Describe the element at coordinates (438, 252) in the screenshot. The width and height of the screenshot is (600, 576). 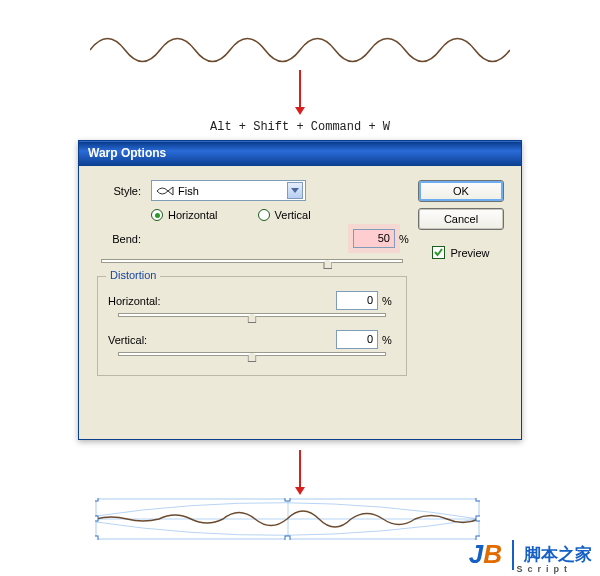
I see `checkbox-checked-icon` at that location.